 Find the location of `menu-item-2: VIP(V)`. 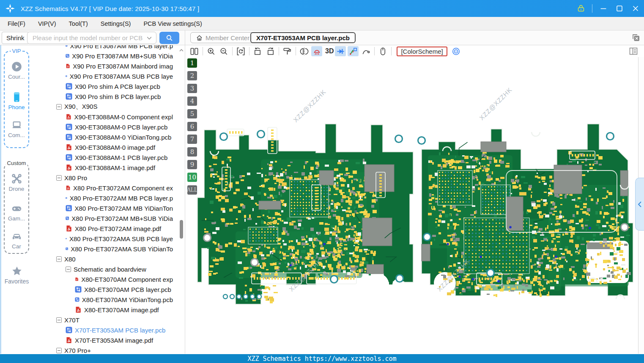

menu-item-2: VIP(V) is located at coordinates (47, 24).